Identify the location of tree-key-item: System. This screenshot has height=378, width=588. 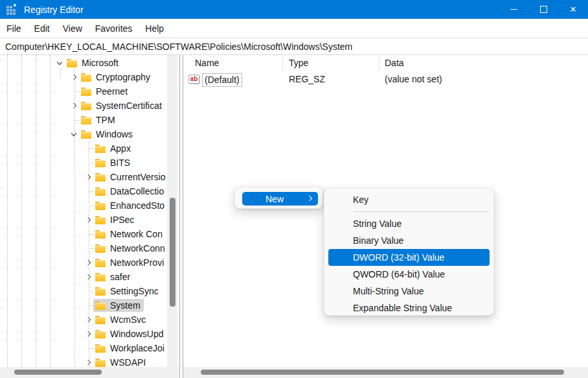
(119, 305).